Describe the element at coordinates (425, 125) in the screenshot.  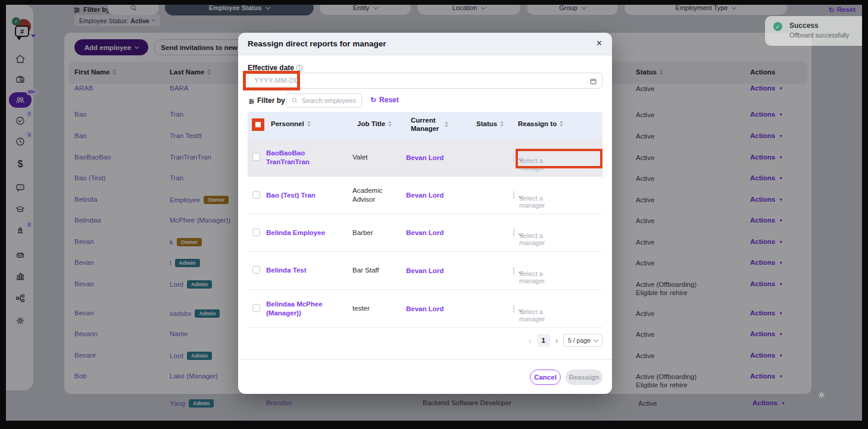
I see `modal-table-header: Personnel Job Title Current Manager Stat…` at that location.